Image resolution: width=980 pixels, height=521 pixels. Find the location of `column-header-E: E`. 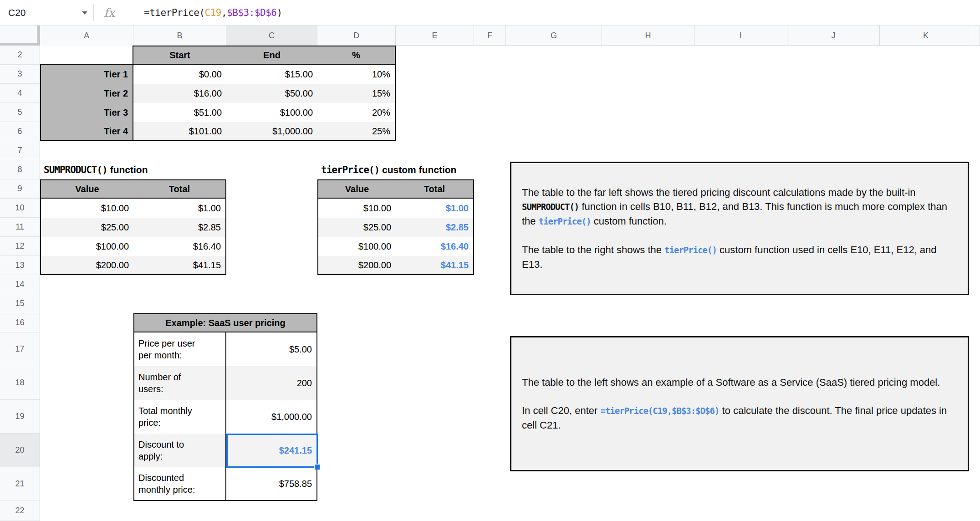

column-header-E: E is located at coordinates (435, 36).